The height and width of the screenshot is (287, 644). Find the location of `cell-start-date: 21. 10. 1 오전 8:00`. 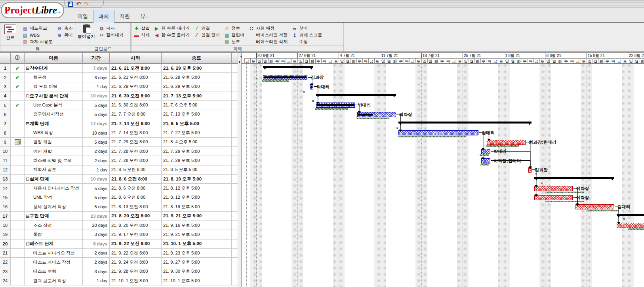

cell-start-date: 21. 10. 1 오전 8:00 is located at coordinates (135, 281).